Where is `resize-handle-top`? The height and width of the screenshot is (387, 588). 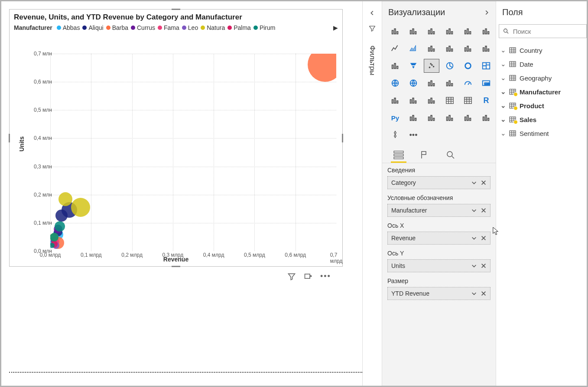 resize-handle-top is located at coordinates (176, 10).